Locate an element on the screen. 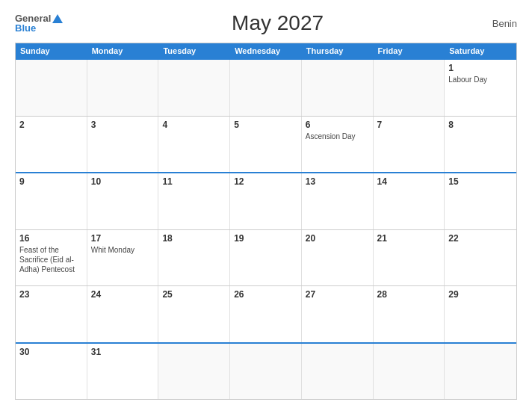 The height and width of the screenshot is (411, 532). day-cell: 17Whit Monday is located at coordinates (123, 259).